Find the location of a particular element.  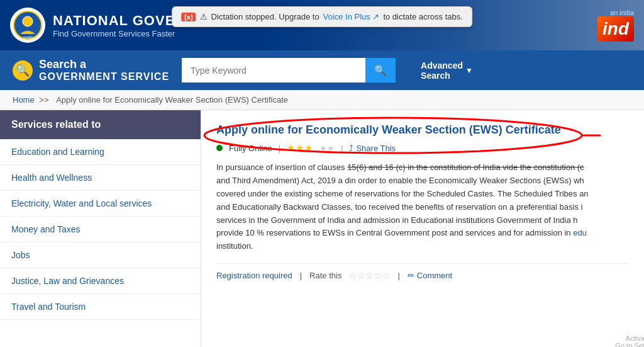

sidebar-item-justice: Justice, Law and Grievances is located at coordinates (101, 281).